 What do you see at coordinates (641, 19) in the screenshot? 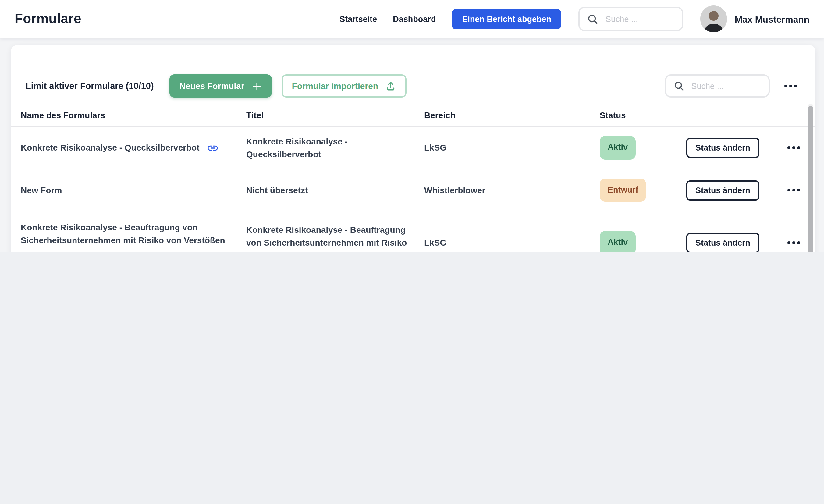
I see `header-search-input` at bounding box center [641, 19].